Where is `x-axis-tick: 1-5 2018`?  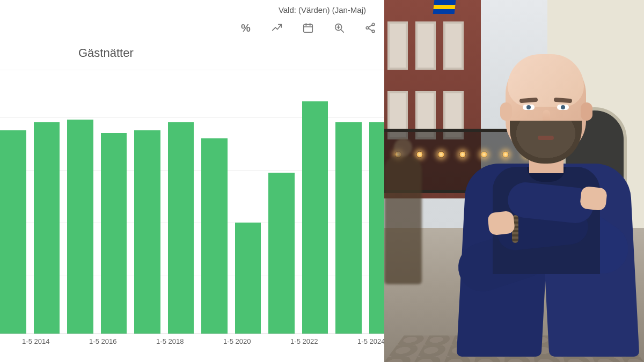 x-axis-tick: 1-5 2018 is located at coordinates (170, 341).